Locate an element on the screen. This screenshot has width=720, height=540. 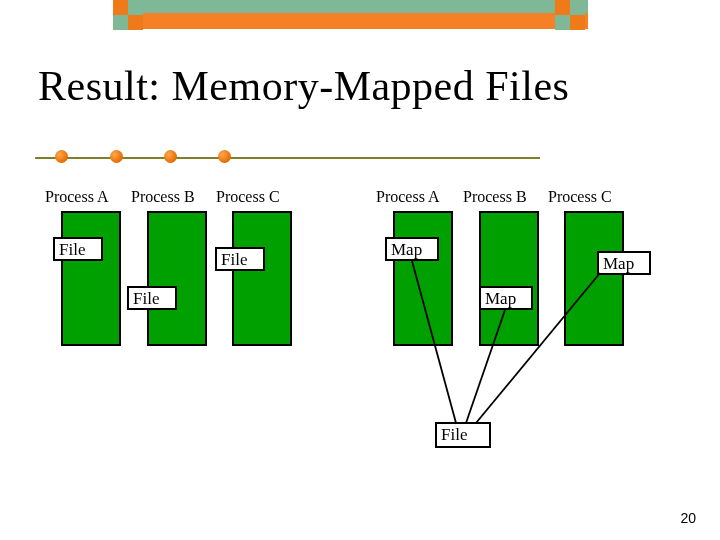
process-box-b-left is located at coordinates (177, 278).